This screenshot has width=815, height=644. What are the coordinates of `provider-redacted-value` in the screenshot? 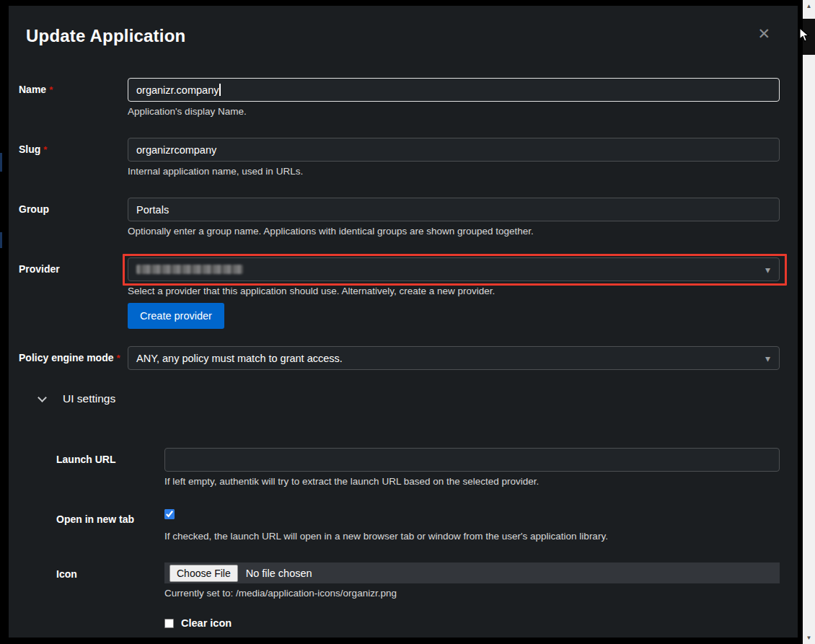 It's located at (190, 270).